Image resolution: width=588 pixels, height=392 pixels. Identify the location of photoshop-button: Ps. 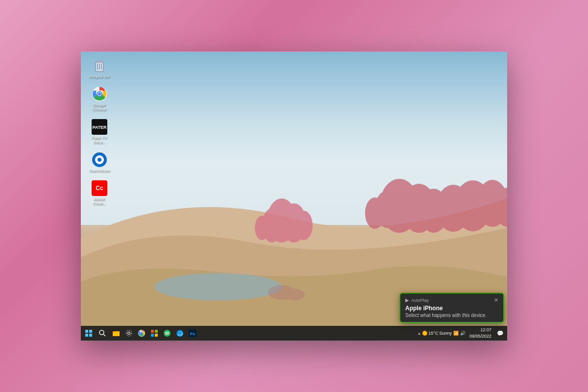
(193, 333).